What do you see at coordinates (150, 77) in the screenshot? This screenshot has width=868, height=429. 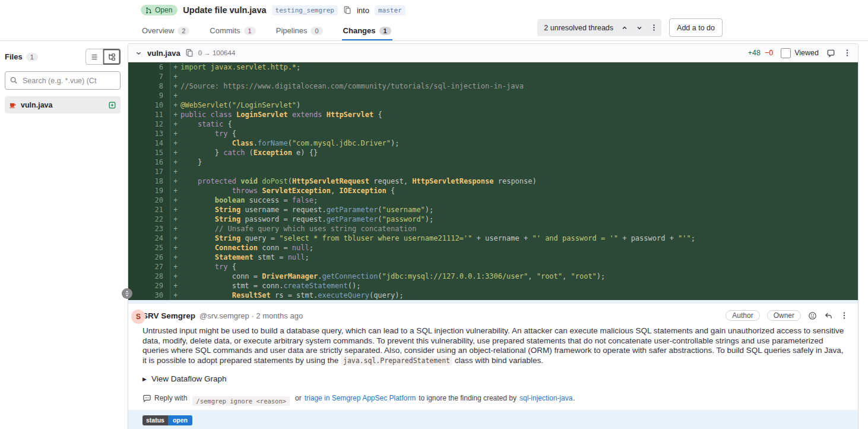 I see `line-number: 7` at bounding box center [150, 77].